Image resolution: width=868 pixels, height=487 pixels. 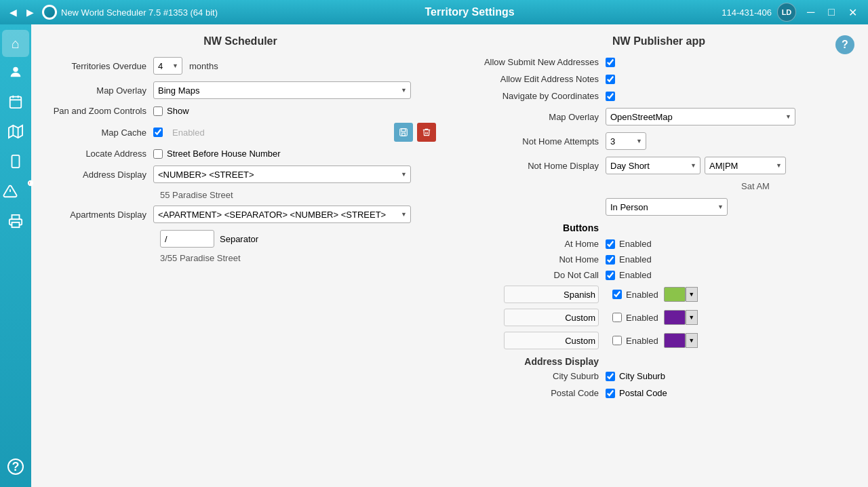 What do you see at coordinates (692, 340) in the screenshot?
I see `custom2-color-dropdown: ▼` at bounding box center [692, 340].